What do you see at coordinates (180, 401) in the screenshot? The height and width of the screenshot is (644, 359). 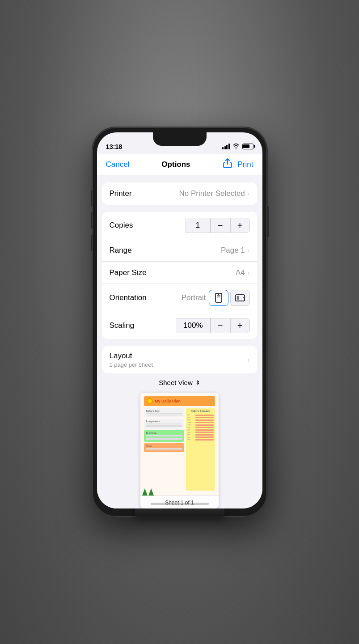 I see `plan-header: My Daily Plan` at bounding box center [180, 401].